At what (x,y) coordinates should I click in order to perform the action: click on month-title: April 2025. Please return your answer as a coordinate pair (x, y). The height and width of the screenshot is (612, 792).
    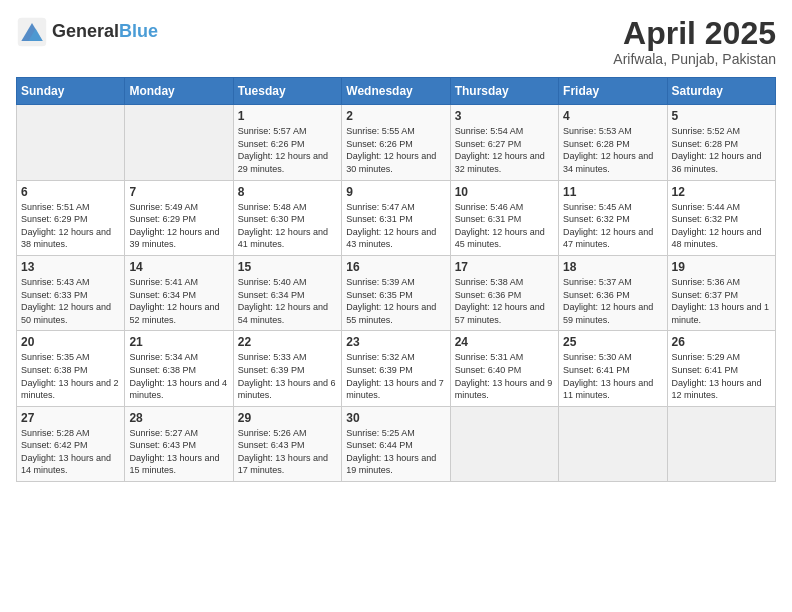
    Looking at the image, I should click on (694, 34).